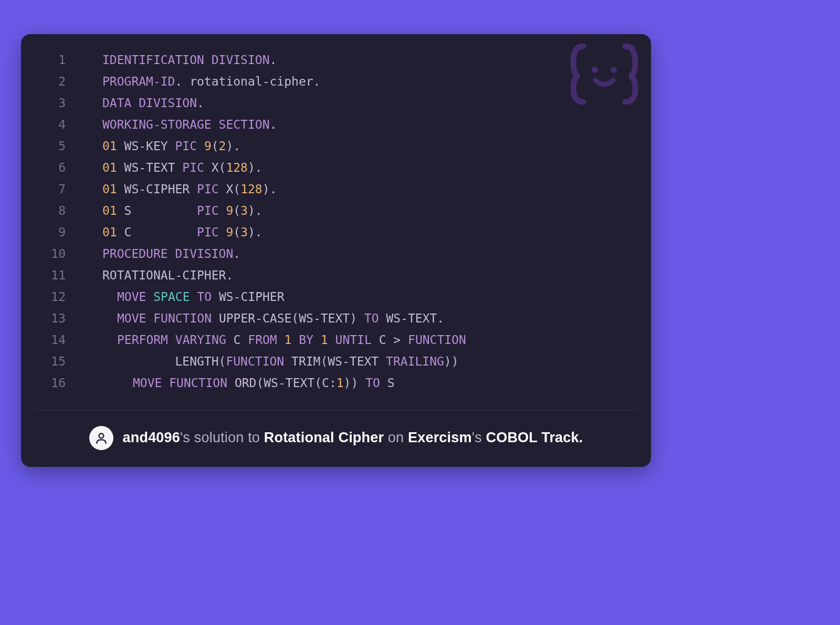  Describe the element at coordinates (48, 60) in the screenshot. I see `line-number: 1` at that location.